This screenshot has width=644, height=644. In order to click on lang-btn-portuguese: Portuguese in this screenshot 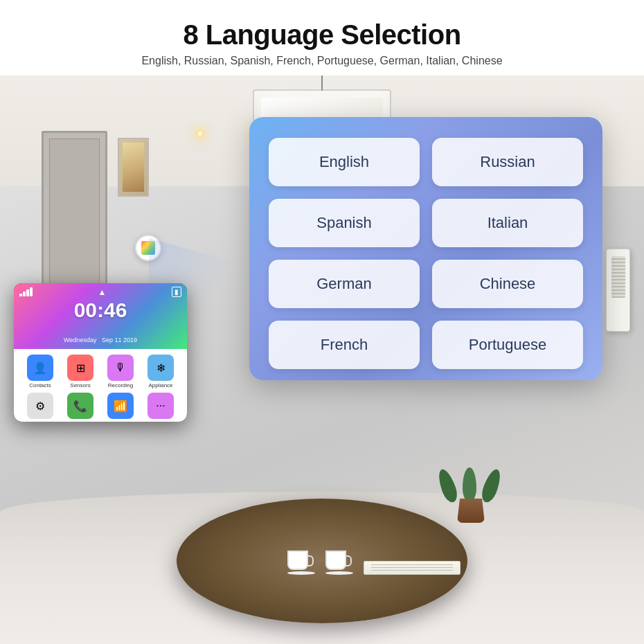, I will do `click(508, 345)`.